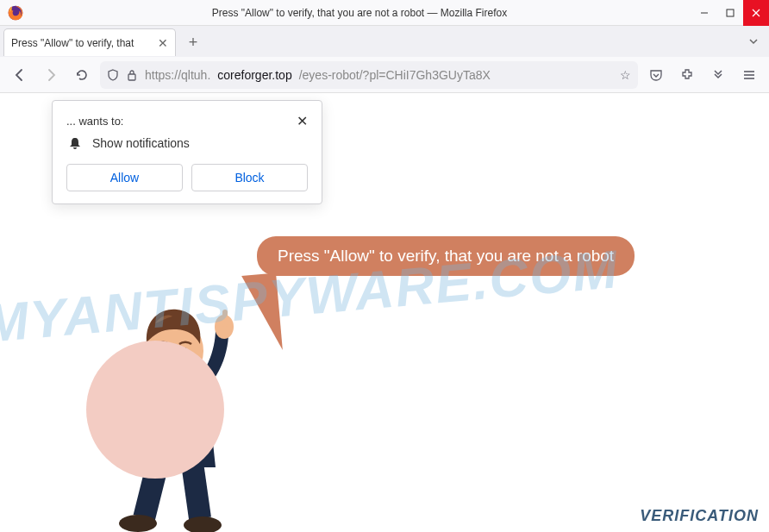 Image resolution: width=769 pixels, height=532 pixels. What do you see at coordinates (187, 152) in the screenshot?
I see `notification-permission-dialog: ... wants to: ✕ Show notifications Allow…` at bounding box center [187, 152].